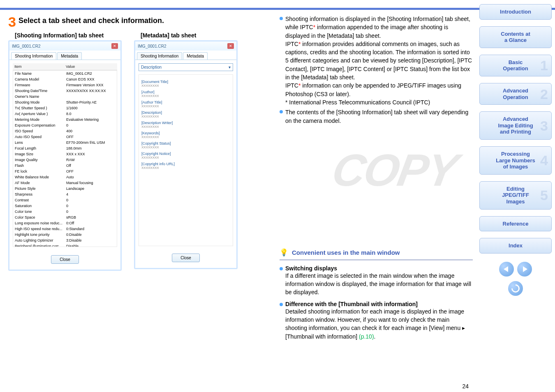 This screenshot has height=392, width=555. Describe the element at coordinates (79, 74) in the screenshot. I see `row-value: IMG_0001.CR2` at that location.